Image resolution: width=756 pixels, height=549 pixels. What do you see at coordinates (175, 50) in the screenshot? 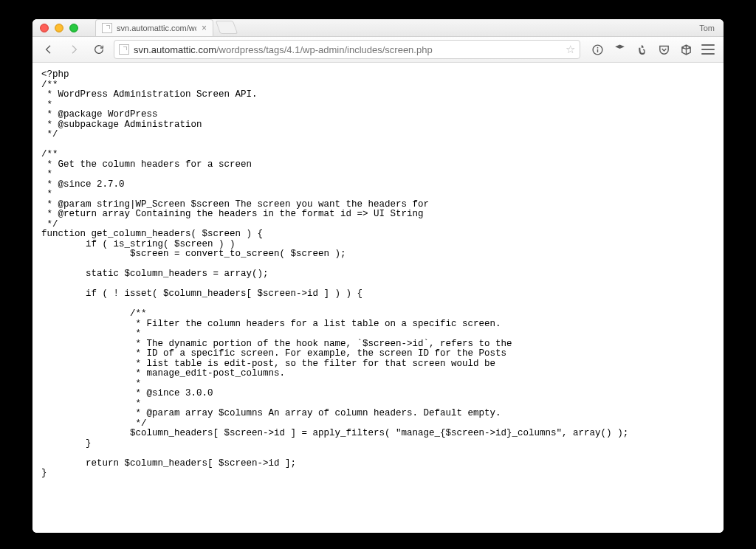
I see `url-host: svn.automattic.com` at bounding box center [175, 50].